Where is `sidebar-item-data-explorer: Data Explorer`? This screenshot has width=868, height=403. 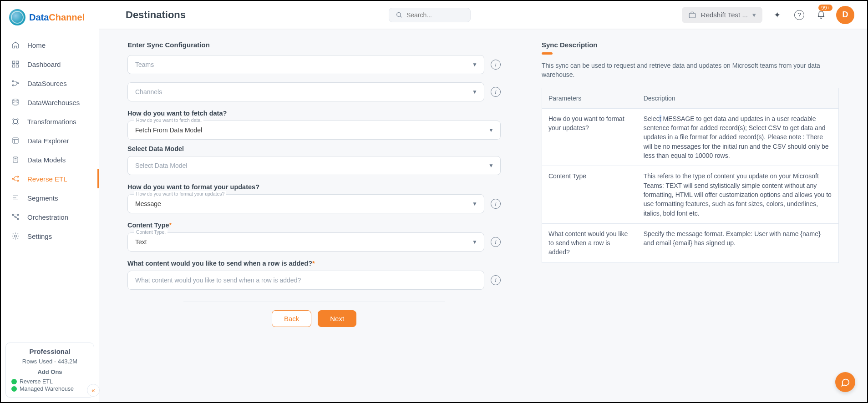
sidebar-item-data-explorer: Data Explorer is located at coordinates (50, 141).